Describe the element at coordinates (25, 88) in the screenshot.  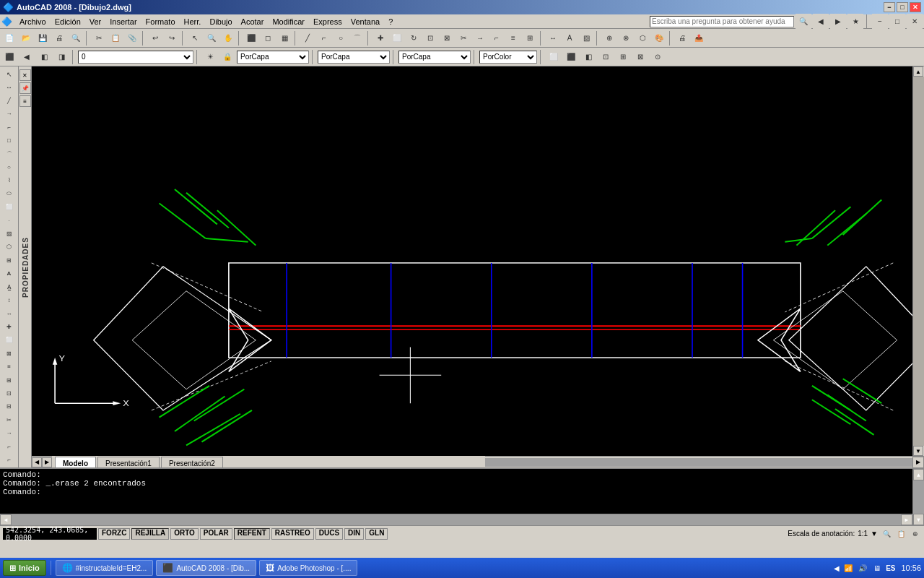
I see `props-pin-icon: 📌` at that location.